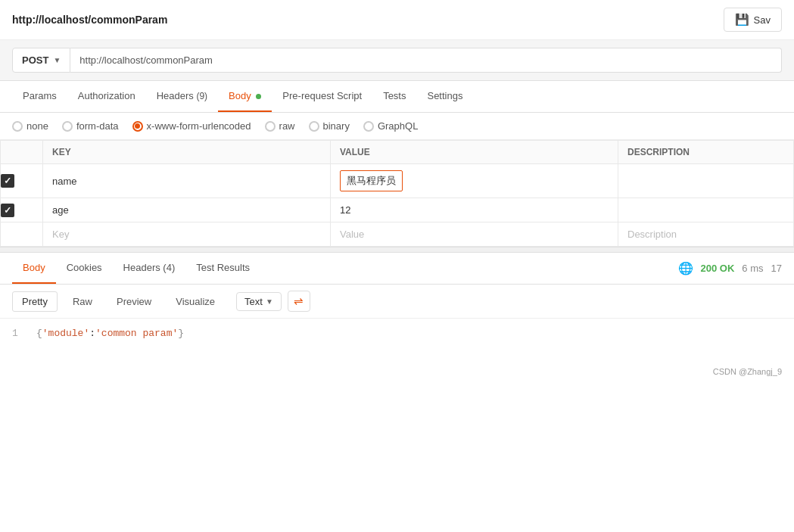 This screenshot has height=532, width=794. Describe the element at coordinates (762, 20) in the screenshot. I see `save-label: Sav` at that location.